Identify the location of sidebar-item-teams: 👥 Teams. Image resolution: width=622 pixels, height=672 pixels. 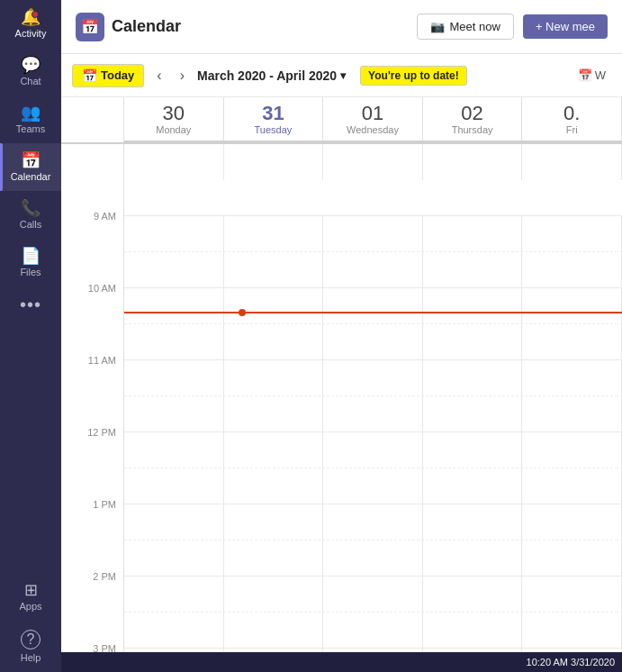
(31, 119).